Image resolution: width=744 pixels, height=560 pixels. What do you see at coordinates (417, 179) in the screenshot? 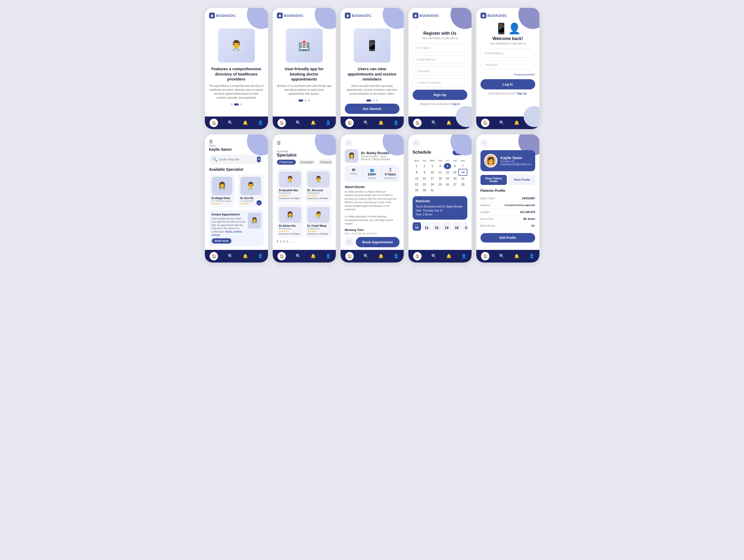
I see `cal-d15: 15` at bounding box center [417, 179].